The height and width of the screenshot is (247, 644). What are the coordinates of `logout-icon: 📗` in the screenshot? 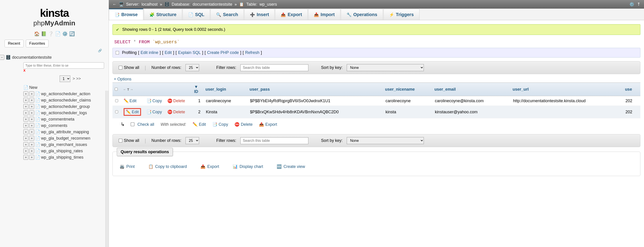 It's located at (44, 34).